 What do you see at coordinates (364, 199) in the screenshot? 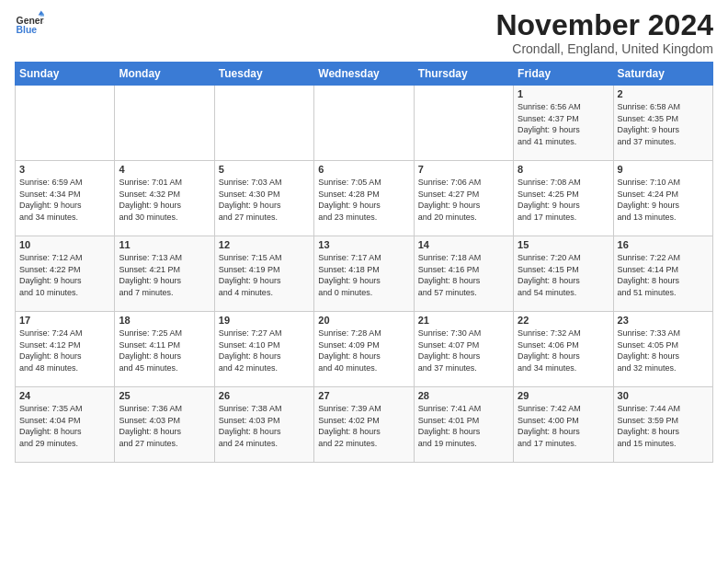
I see `week-row-1: 3Sunrise: 6:59 AM Sunset: 4:34 PM Daylig…` at bounding box center [364, 199].